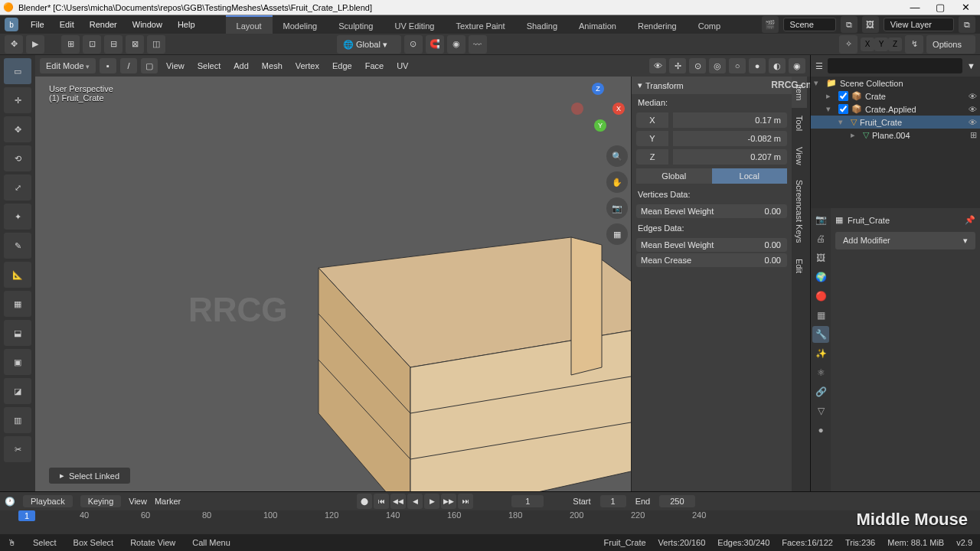 The width and height of the screenshot is (980, 551). What do you see at coordinates (101, 501) in the screenshot?
I see `keying-dropdown: Keying` at bounding box center [101, 501].